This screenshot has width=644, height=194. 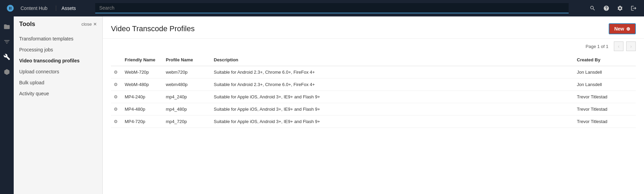 What do you see at coordinates (373, 97) in the screenshot?
I see `table-row: ⚙MP4-240pmp4_240pSuitable for Apple iOS,…` at bounding box center [373, 97].